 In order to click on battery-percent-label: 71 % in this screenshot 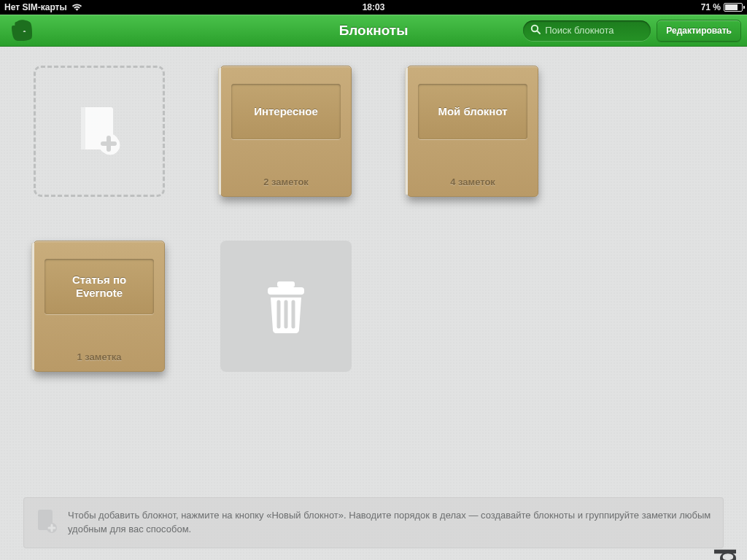, I will do `click(711, 7)`.